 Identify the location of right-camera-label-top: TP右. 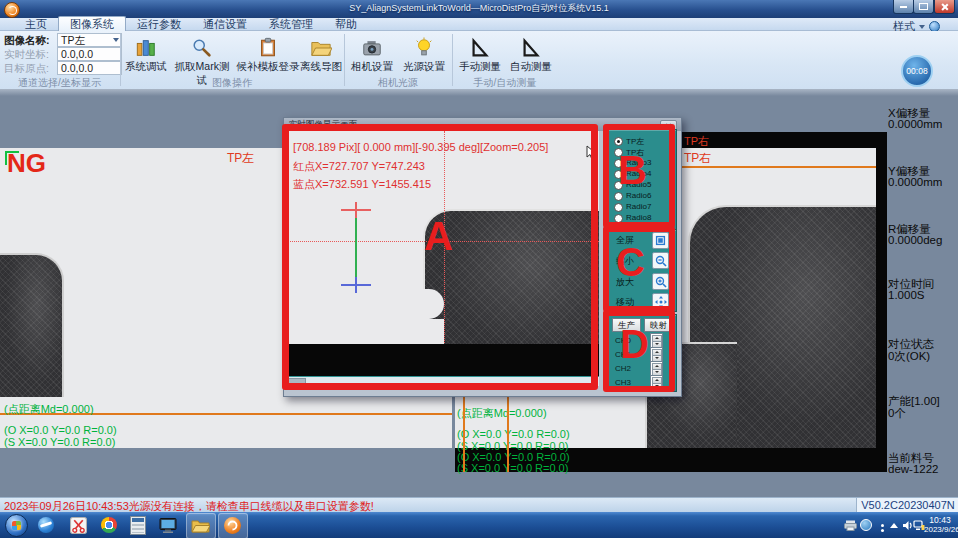
(696, 142).